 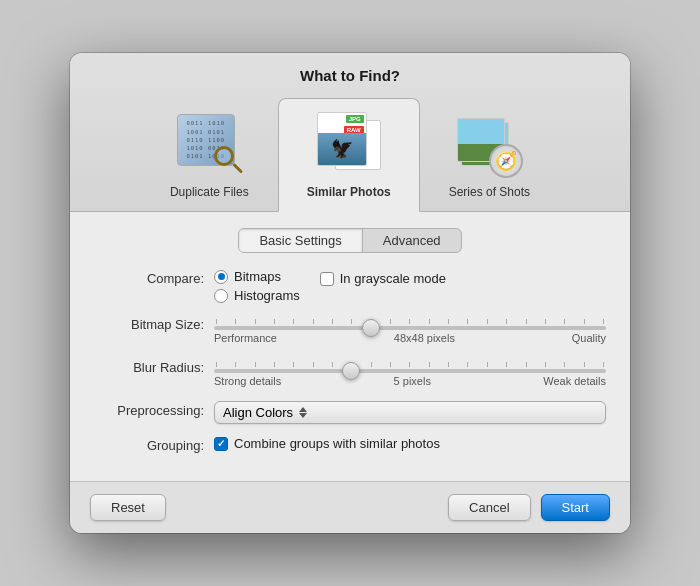 I want to click on radio-histograms, so click(x=221, y=296).